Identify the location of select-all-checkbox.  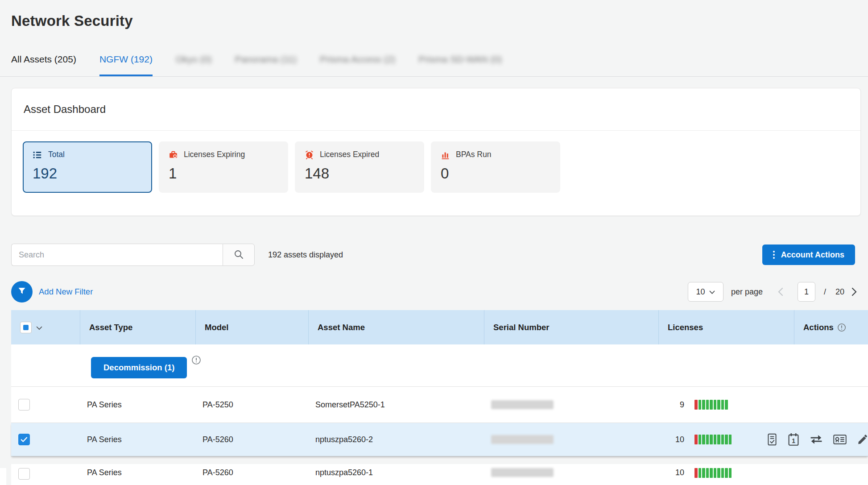
(26, 327).